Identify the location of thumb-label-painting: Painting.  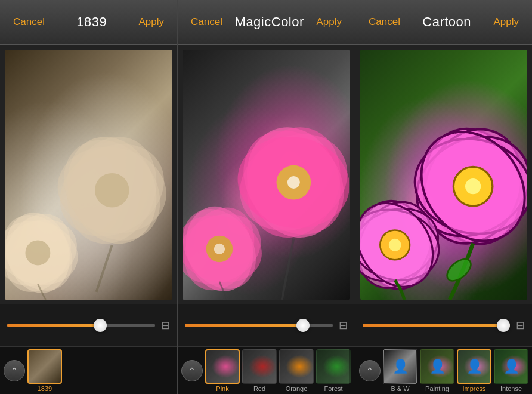
(437, 389).